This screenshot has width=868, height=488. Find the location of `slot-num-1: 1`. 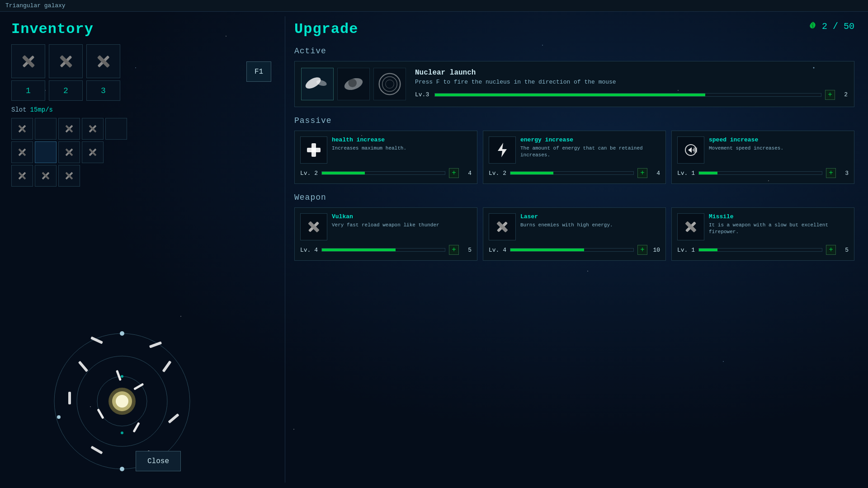

slot-num-1: 1 is located at coordinates (28, 90).